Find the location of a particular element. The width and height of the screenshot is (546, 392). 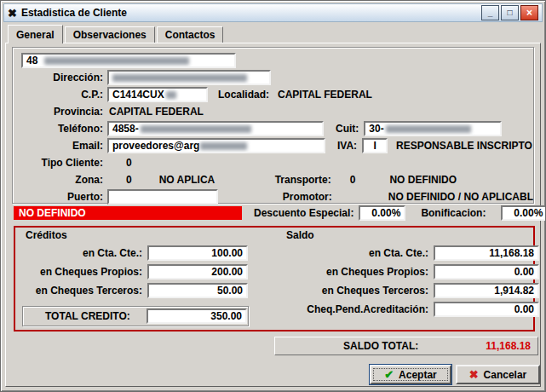

saldo-total-label: SALDO TOTAL: is located at coordinates (381, 346).